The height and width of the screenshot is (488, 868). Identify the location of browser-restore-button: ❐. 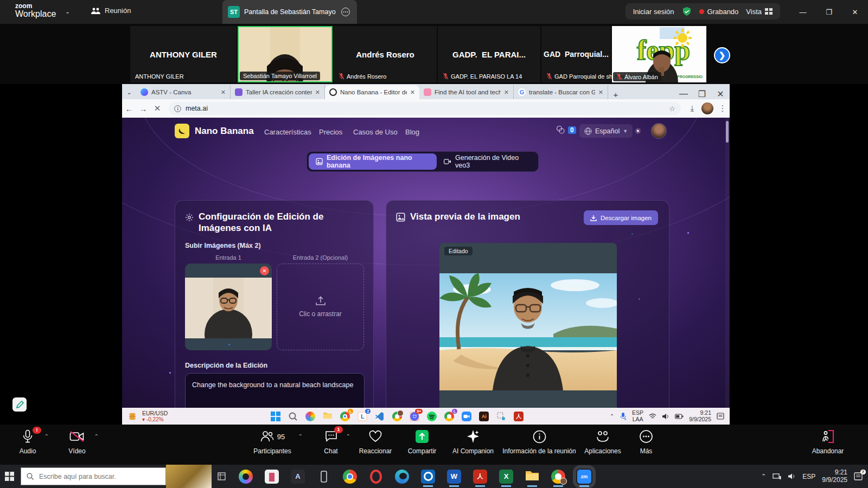
(702, 94).